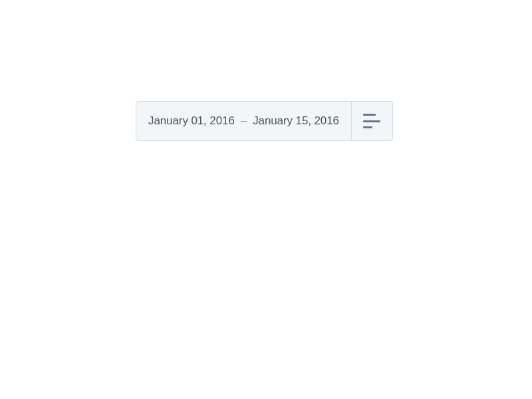  I want to click on date-range-control: January 01, 2016 – January 15, 2016, so click(265, 121).